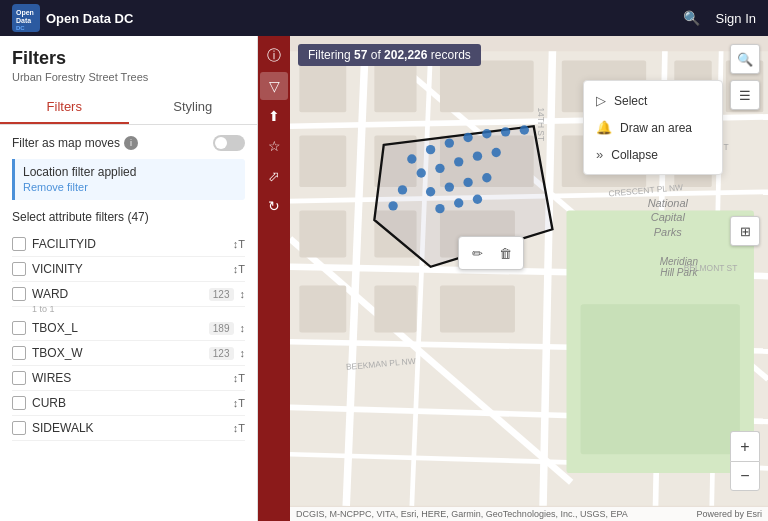 Image resolution: width=768 pixels, height=521 pixels. I want to click on app-title: Open Data DC, so click(90, 18).